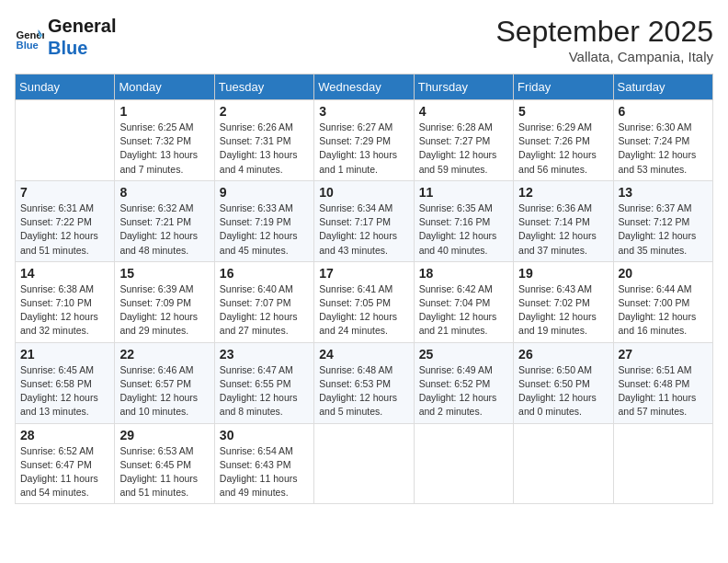 The height and width of the screenshot is (563, 728). I want to click on day-cell: 8Sunrise: 6:32 AM Sunset: 7:21 PM Daylig…, so click(165, 221).